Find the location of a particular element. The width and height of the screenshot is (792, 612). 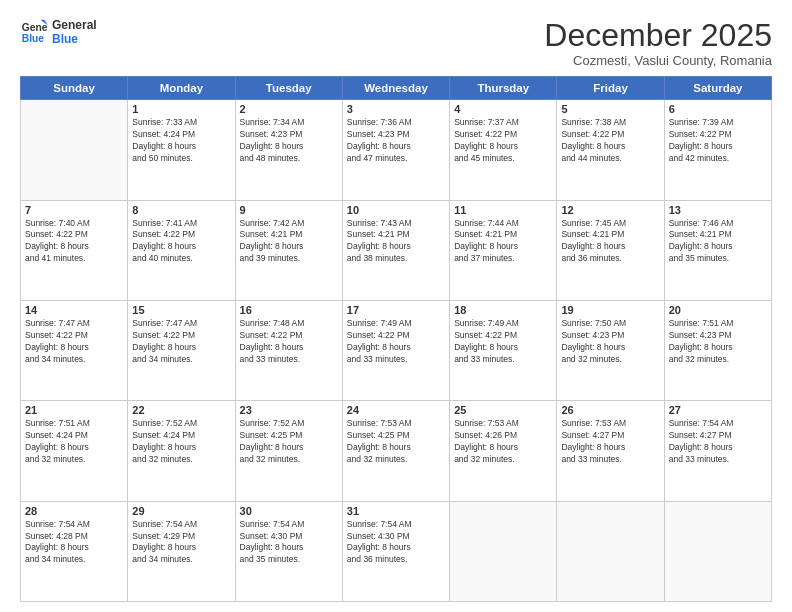

calendar-header-row: SundayMondayTuesdayWednesdayThursdayFrid… is located at coordinates (396, 88).